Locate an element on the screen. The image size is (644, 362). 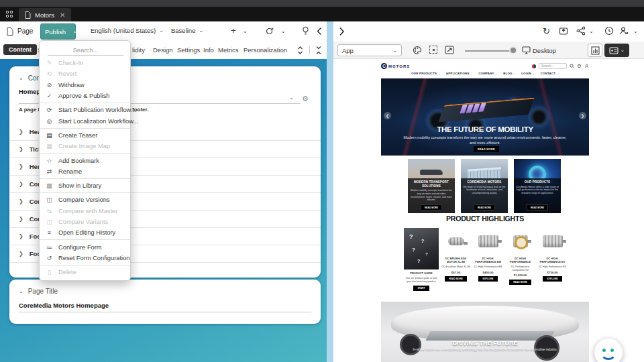
product-name: DC High-Performance EV is located at coordinates (553, 267).